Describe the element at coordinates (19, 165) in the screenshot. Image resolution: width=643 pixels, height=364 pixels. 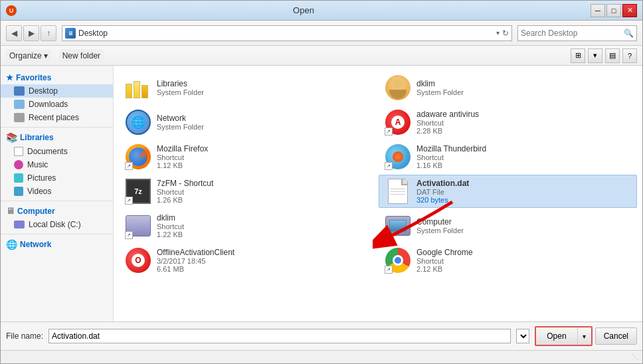
I see `music-icon` at that location.